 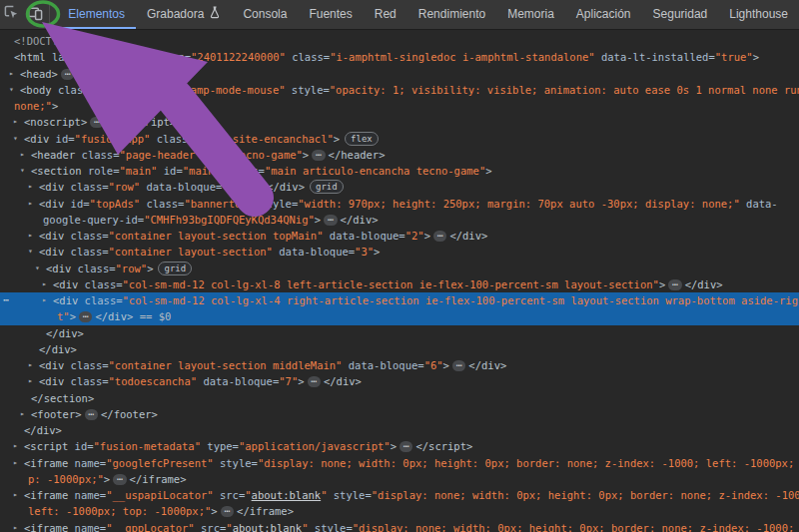 I want to click on tab-consola: Consola, so click(x=265, y=14).